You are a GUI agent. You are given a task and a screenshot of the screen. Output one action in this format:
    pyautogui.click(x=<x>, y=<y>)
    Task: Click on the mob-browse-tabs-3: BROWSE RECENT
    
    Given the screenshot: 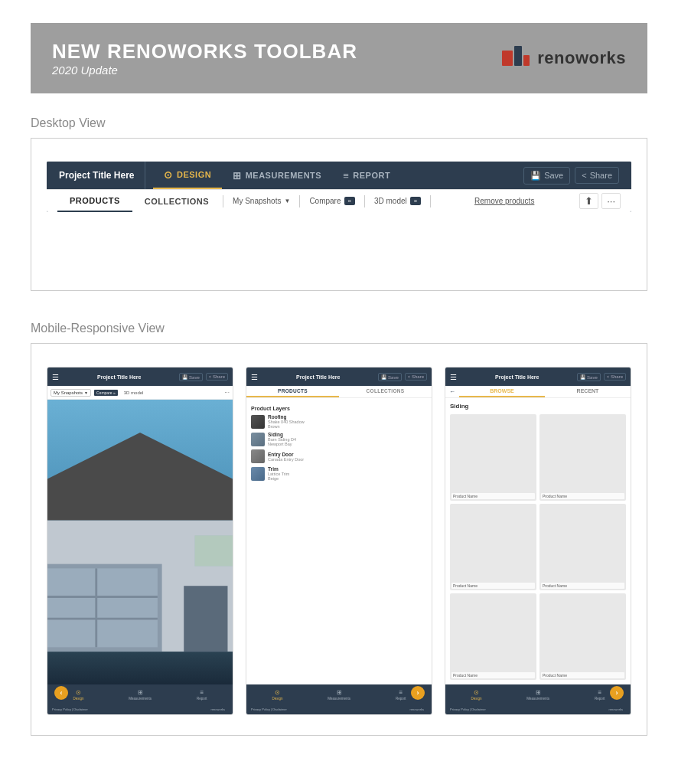 What is the action you would take?
    pyautogui.click(x=545, y=392)
    